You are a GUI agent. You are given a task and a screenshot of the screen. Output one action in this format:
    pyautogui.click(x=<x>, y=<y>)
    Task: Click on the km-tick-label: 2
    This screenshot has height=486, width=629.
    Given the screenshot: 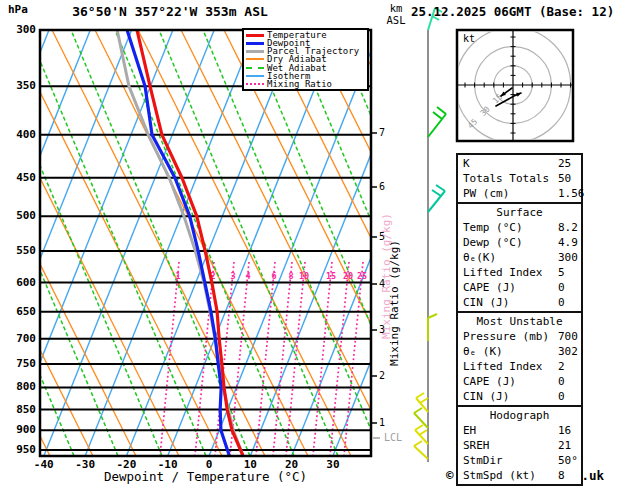 What is the action you would take?
    pyautogui.click(x=382, y=376)
    